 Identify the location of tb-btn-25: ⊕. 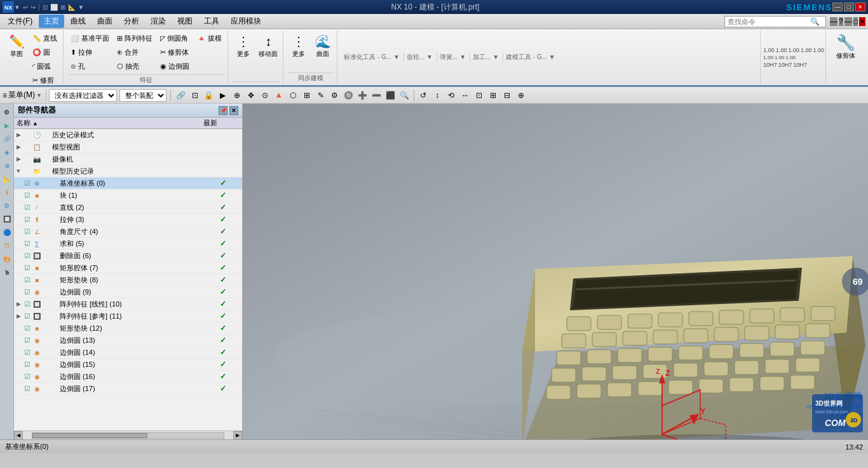
(521, 95).